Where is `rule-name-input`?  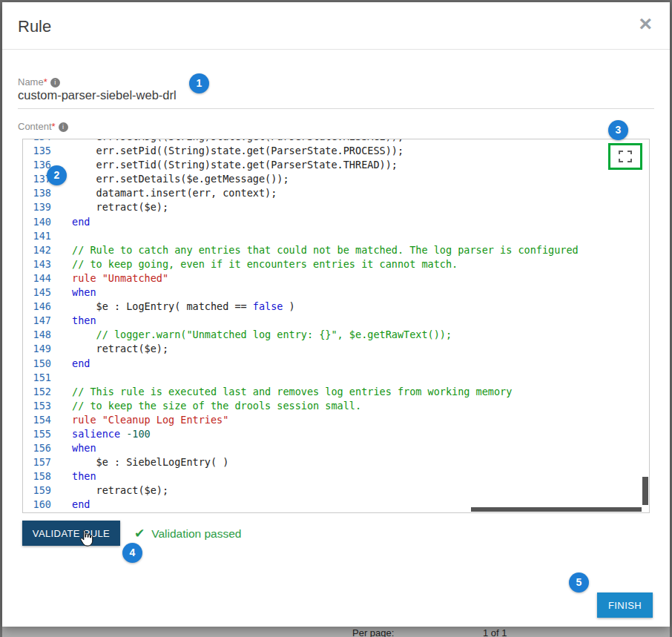
rule-name-input is located at coordinates (277, 95).